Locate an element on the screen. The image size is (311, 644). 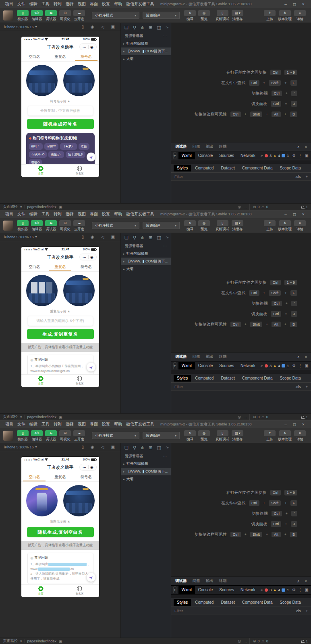
avatar is located at coordinates (8, 225).